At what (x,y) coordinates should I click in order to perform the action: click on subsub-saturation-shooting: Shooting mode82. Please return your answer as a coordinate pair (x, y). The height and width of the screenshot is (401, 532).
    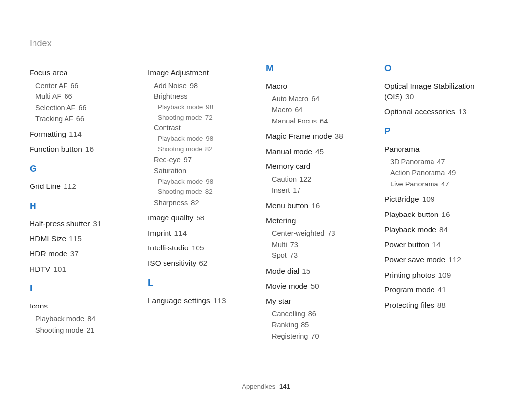
    Looking at the image, I should click on (207, 192).